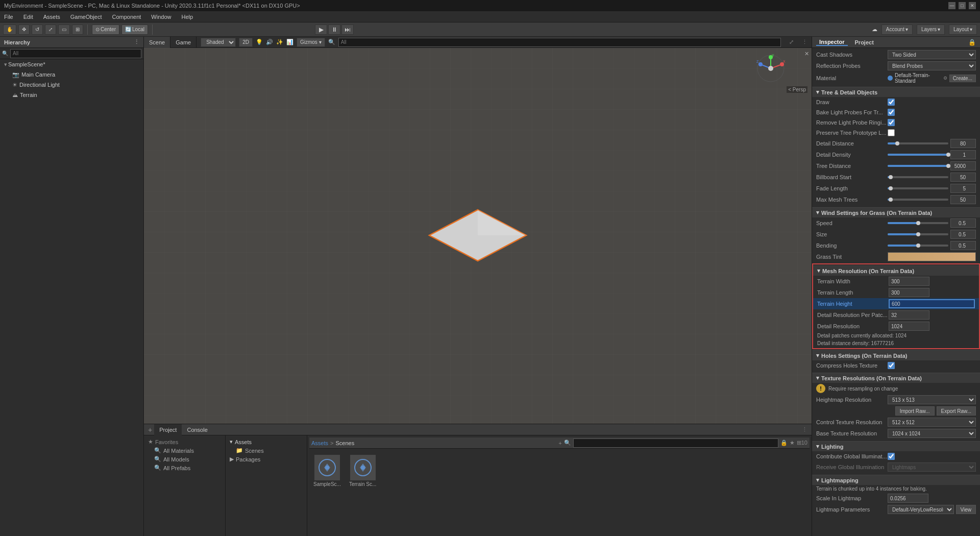 Image resolution: width=980 pixels, height=536 pixels. What do you see at coordinates (932, 257) in the screenshot?
I see `grass-tint-color` at bounding box center [932, 257].